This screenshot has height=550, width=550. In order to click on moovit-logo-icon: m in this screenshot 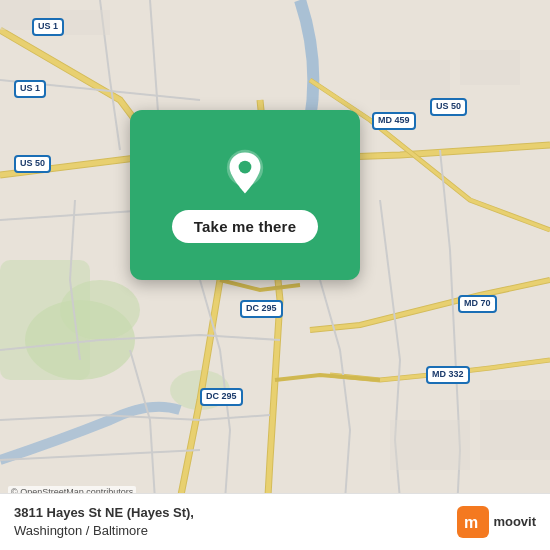, I will do `click(473, 522)`.